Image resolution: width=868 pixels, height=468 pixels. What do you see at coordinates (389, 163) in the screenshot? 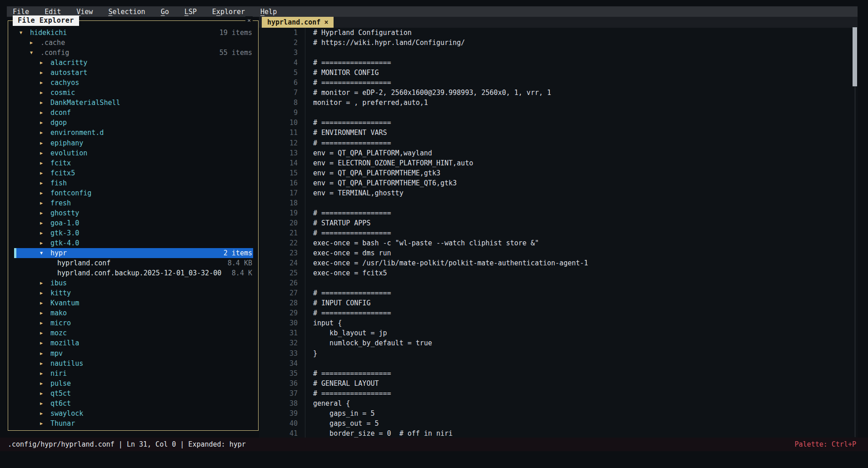
I see `code-text: env = ELECTRON_OZONE_PLATFORM_HINT,auto` at bounding box center [389, 163].